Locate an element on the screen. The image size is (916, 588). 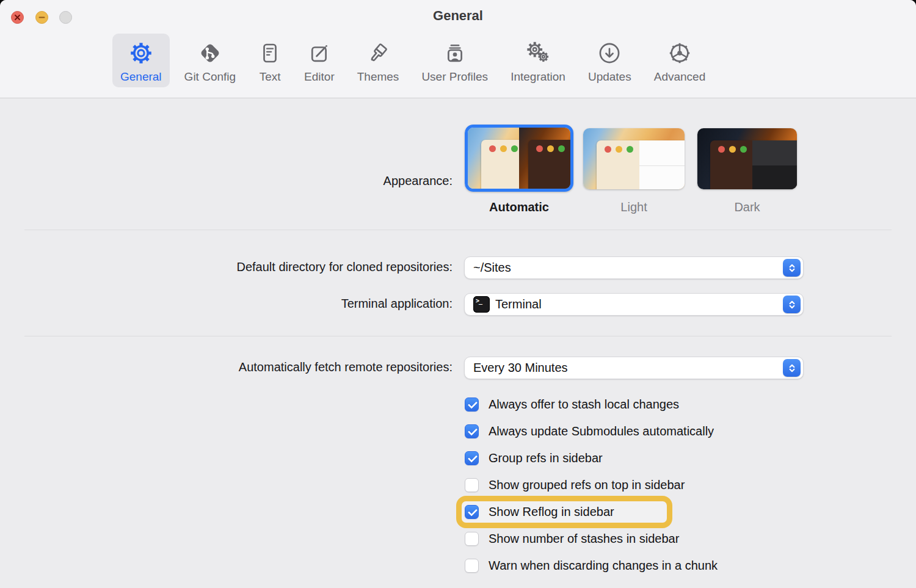
checkbox-row-stash-local-changes: Always offer to stash local changes is located at coordinates (572, 404).